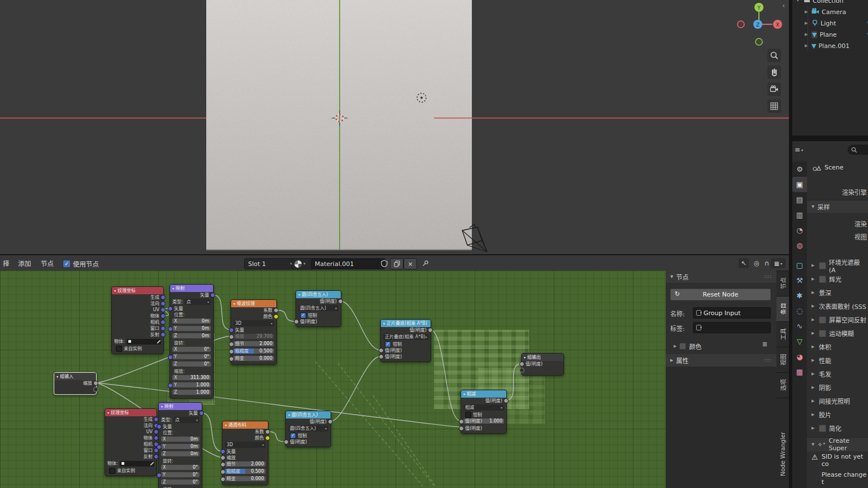 This screenshot has height=488, width=868. I want to click on sampling-section: ▼ 采样, so click(837, 207).